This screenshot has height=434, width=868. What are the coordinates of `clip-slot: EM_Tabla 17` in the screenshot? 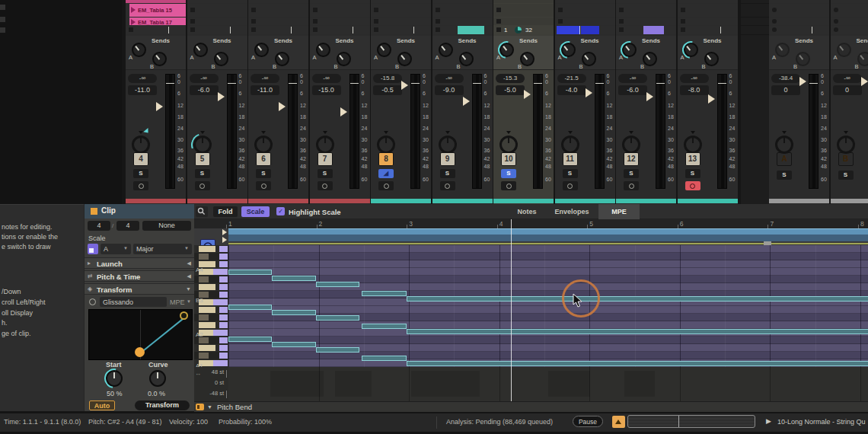 It's located at (155, 21).